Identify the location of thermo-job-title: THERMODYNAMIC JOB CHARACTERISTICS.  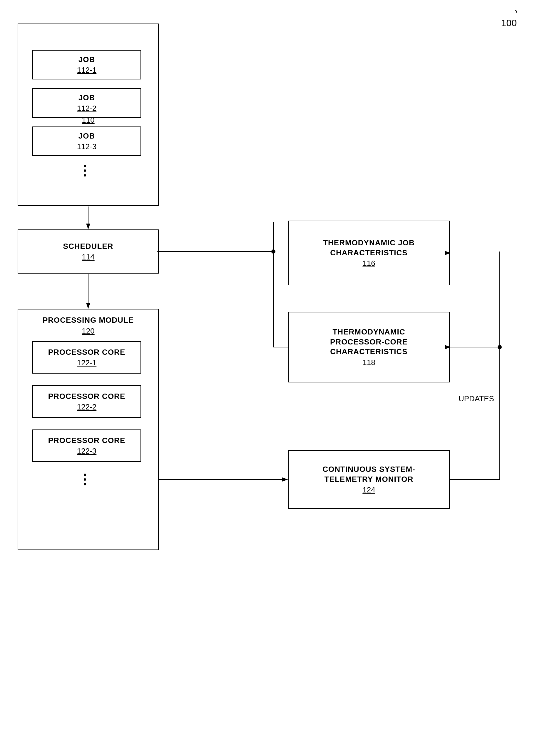
(369, 248).